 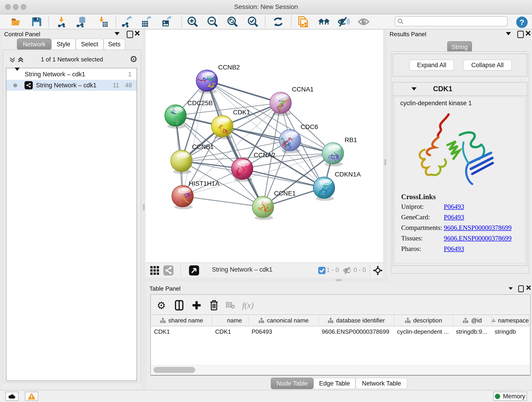 I want to click on column-header-shared-name: shared name, so click(x=182, y=320).